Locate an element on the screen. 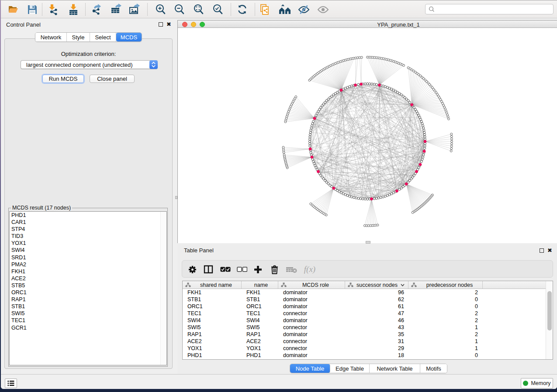 The height and width of the screenshot is (392, 557). show-columns-button is located at coordinates (208, 269).